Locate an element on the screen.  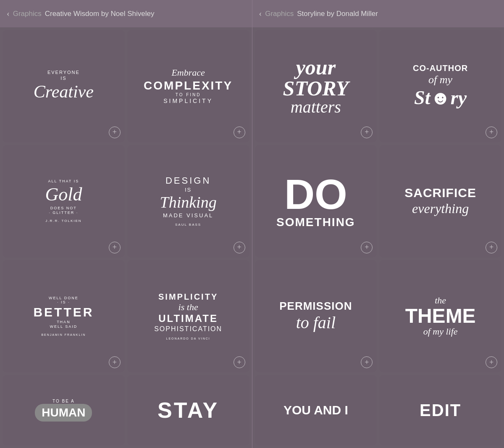
text-doesnot: DOES NOT is located at coordinates (63, 208).